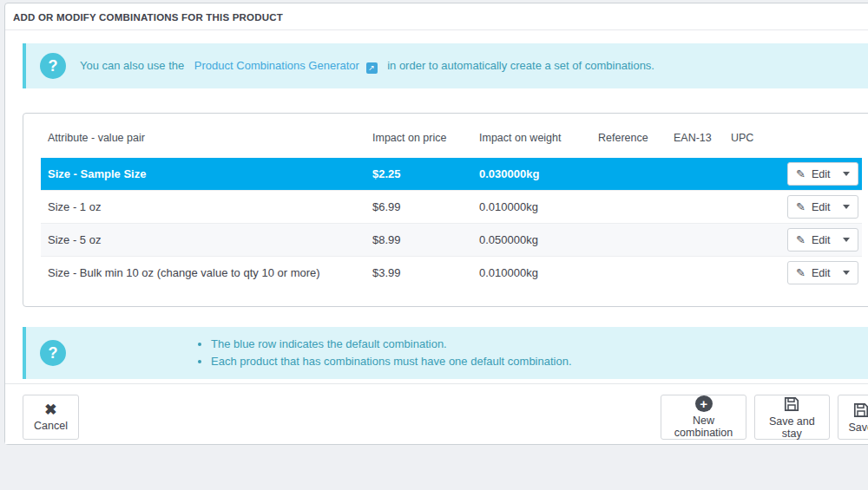 This screenshot has width=868, height=490. Describe the element at coordinates (391, 344) in the screenshot. I see `info-bullet: The blue row indicates the default combi…` at that location.